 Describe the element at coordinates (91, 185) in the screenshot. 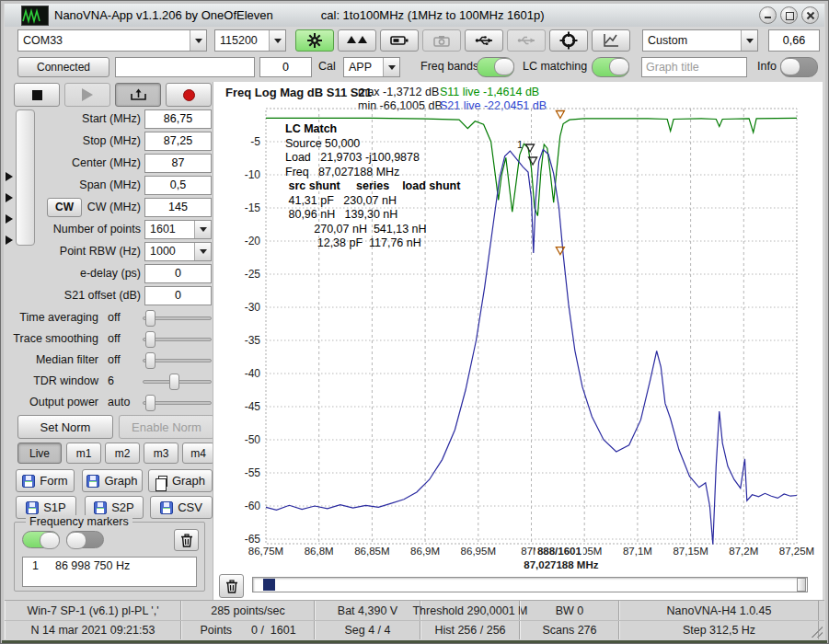

I see `field-label: Span (MHz)` at that location.